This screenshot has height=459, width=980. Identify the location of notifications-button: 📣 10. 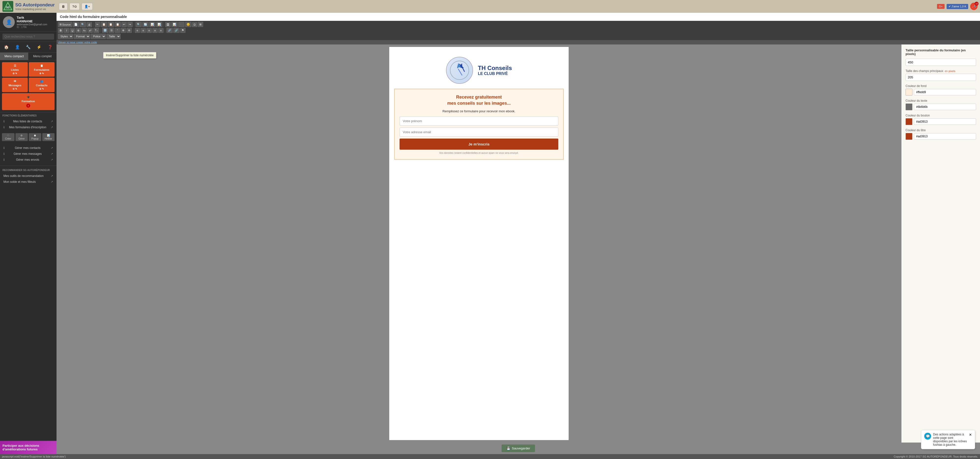
(974, 6).